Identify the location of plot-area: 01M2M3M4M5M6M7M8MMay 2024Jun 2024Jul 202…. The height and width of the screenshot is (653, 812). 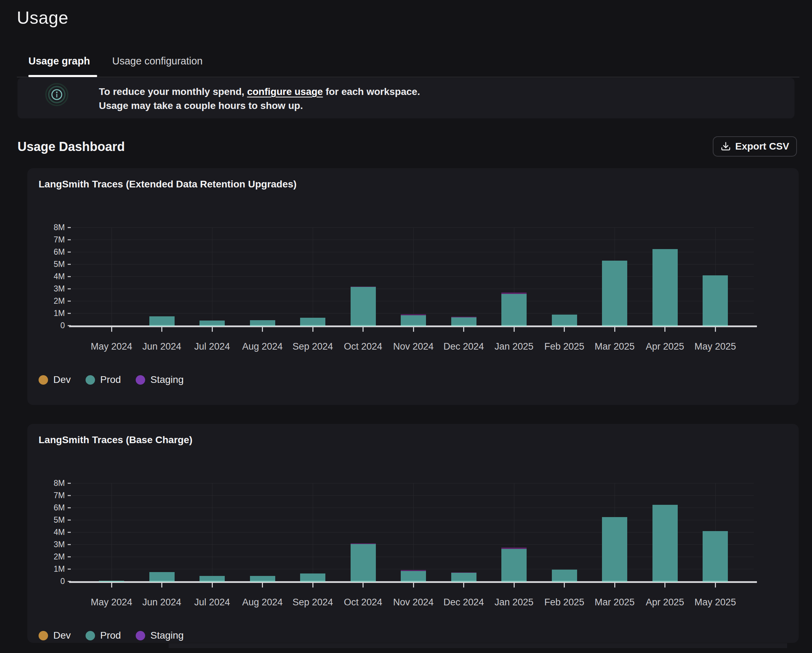
(413, 532).